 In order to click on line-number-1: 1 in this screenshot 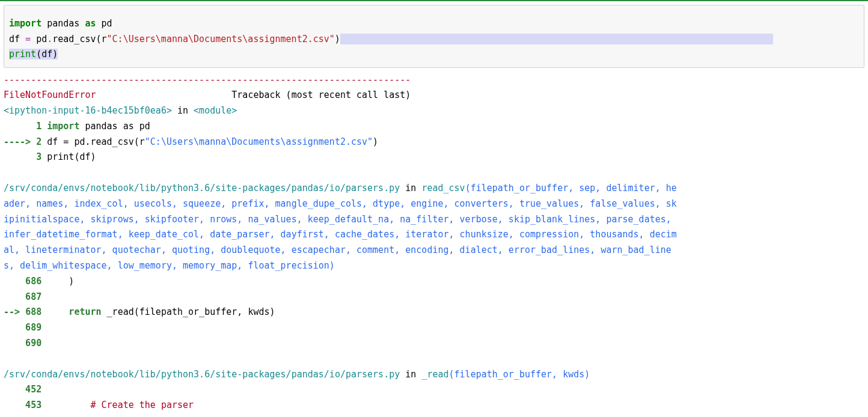, I will do `click(25, 126)`.